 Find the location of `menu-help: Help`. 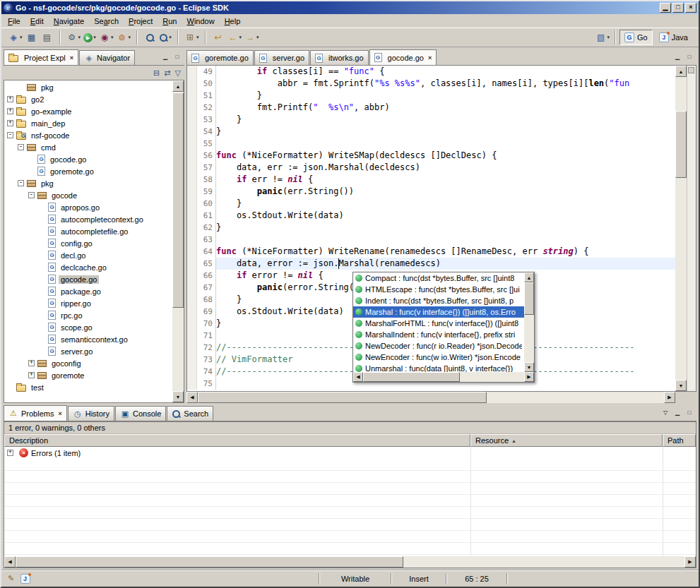

menu-help: Help is located at coordinates (233, 21).